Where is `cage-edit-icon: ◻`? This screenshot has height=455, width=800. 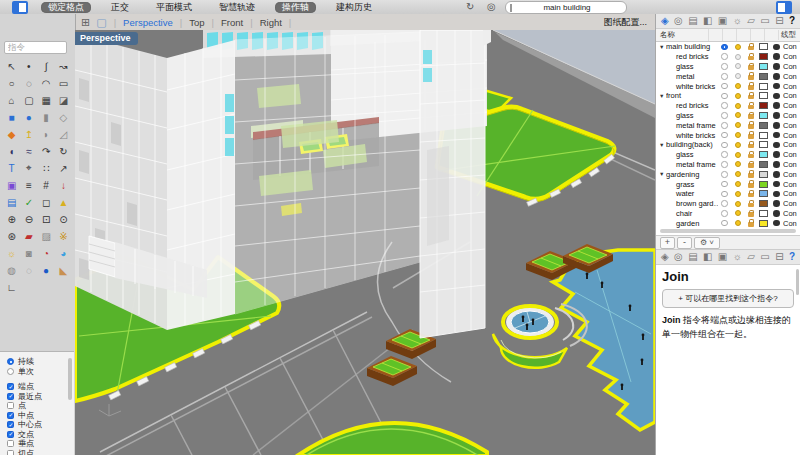 cage-edit-icon: ◻ is located at coordinates (46, 202).